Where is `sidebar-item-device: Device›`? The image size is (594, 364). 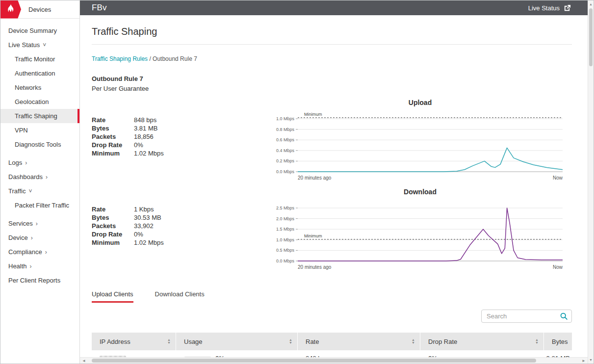
sidebar-item-device: Device› is located at coordinates (40, 237).